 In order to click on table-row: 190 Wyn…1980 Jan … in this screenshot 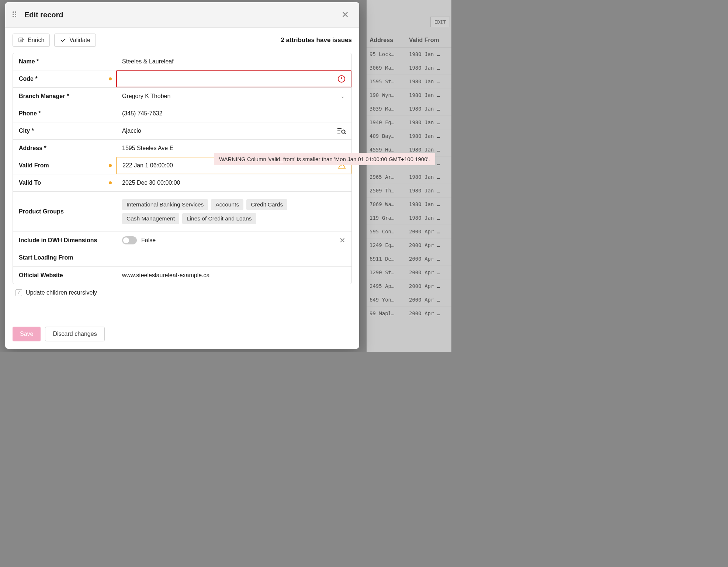, I will do `click(409, 95)`.